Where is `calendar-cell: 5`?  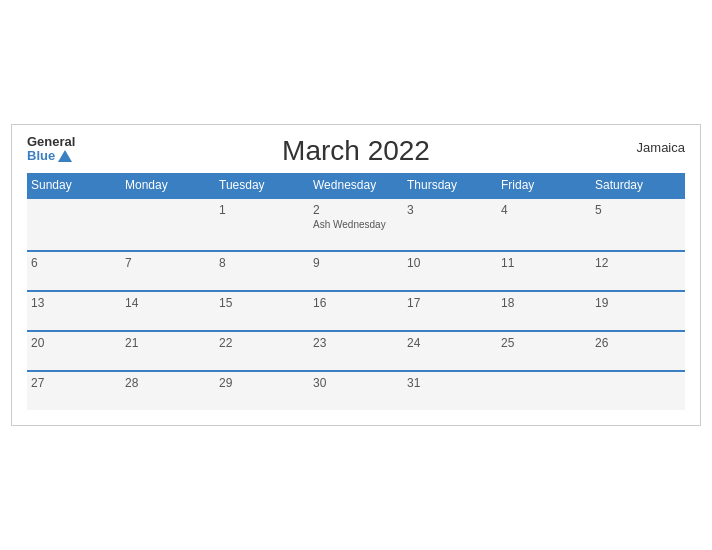 calendar-cell: 5 is located at coordinates (638, 224).